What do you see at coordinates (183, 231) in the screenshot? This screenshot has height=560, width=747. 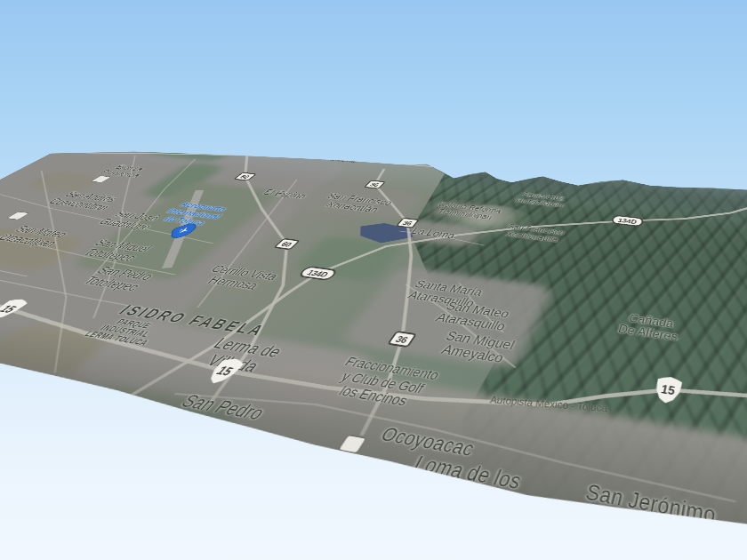 I see `airplane-icon: ✈` at bounding box center [183, 231].